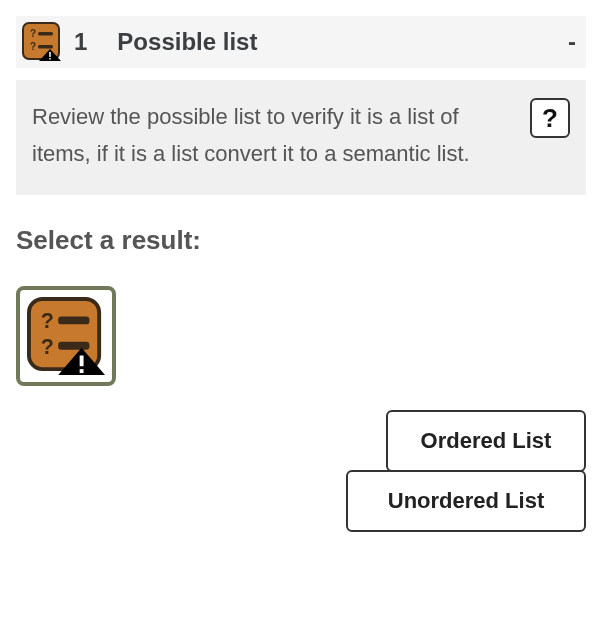 The height and width of the screenshot is (618, 602). I want to click on result-tile-possible-list: ? ?, so click(66, 336).